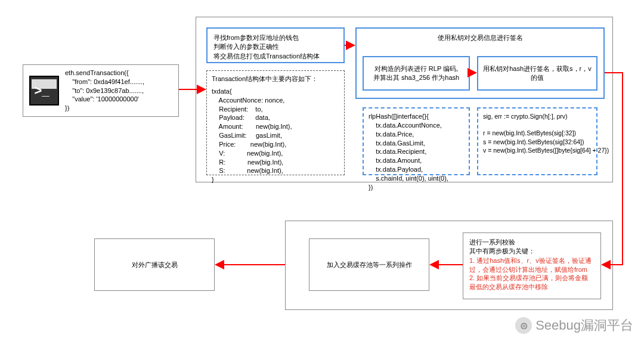 This screenshot has height=338, width=644. Describe the element at coordinates (532, 242) in the screenshot. I see `verify-title: 进行一系列校验` at that location.